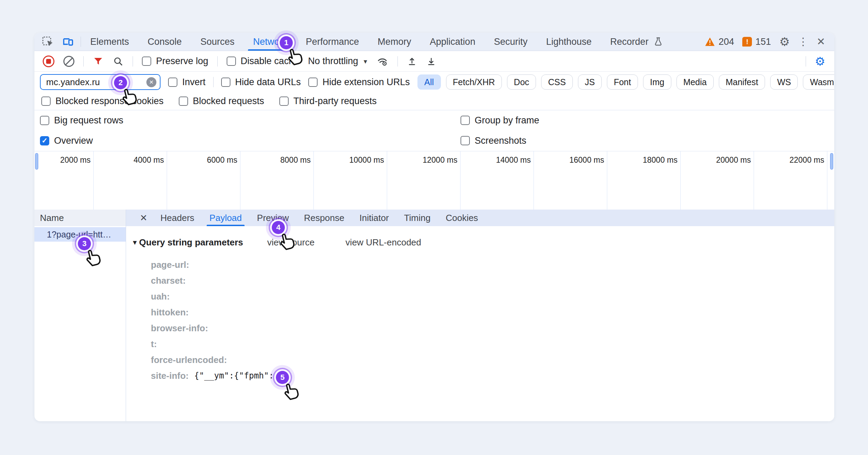  I want to click on filter-checkbox: Third-party requests, so click(328, 101).